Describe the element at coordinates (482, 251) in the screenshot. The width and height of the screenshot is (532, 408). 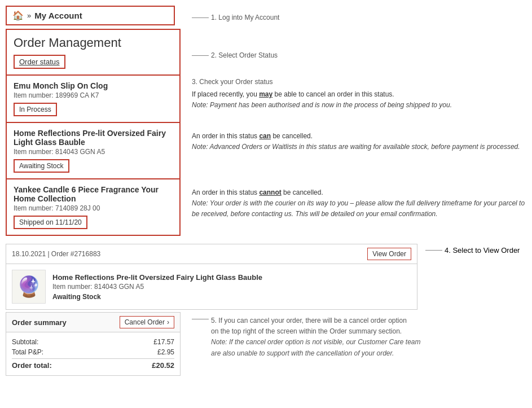
I see `step4-annotation: 4. Select to View Order` at that location.